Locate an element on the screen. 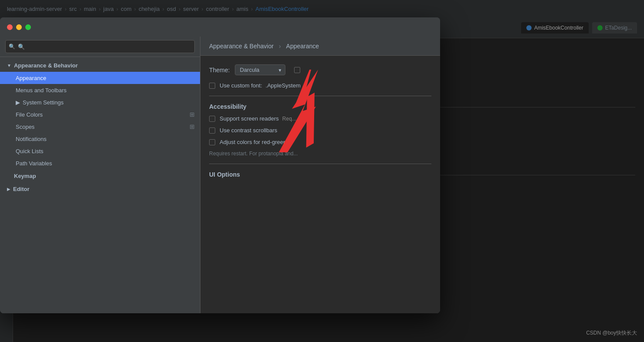 Image resolution: width=644 pixels, height=342 pixels. checkbox-use-custom-font is located at coordinates (212, 86).